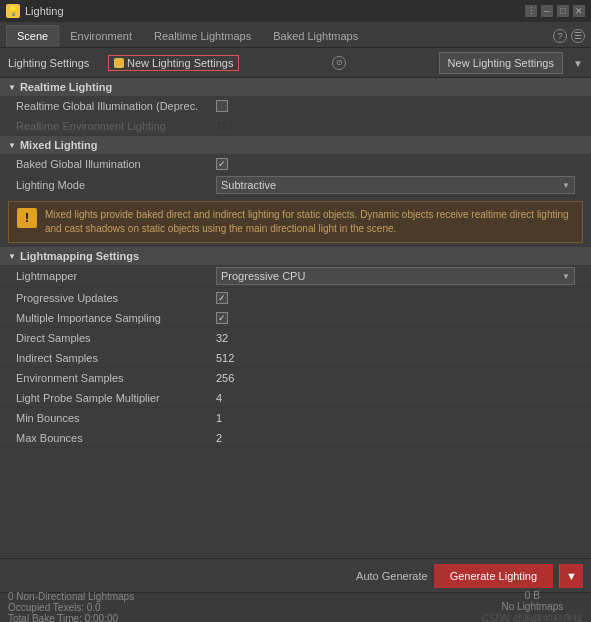 The width and height of the screenshot is (591, 622). Describe the element at coordinates (532, 596) in the screenshot. I see `size-text: 0 B` at that location.